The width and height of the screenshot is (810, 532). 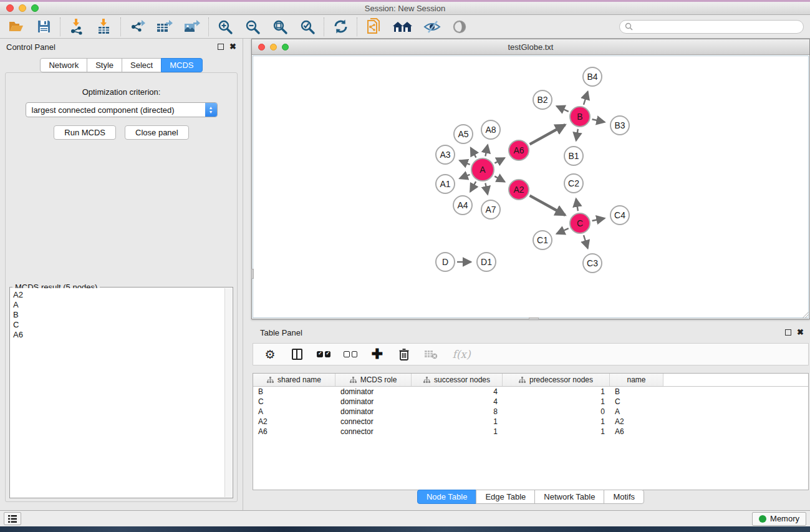 I want to click on import-table-icon, so click(x=104, y=27).